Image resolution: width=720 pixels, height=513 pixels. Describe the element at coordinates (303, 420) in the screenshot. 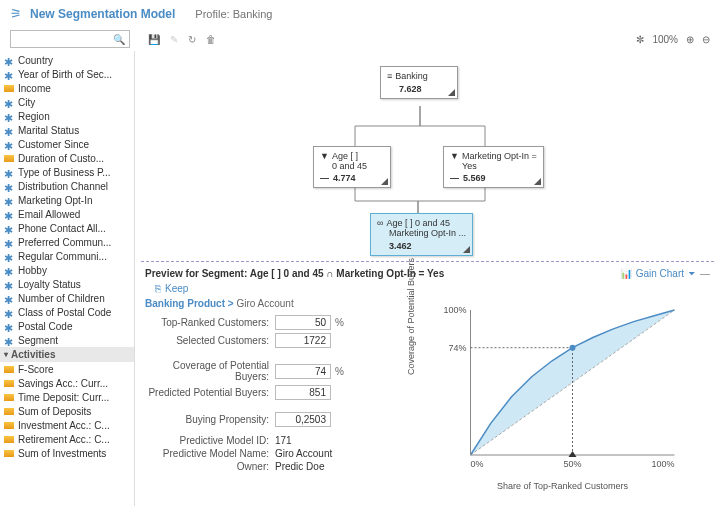

I see `propensity-input: 0,2503` at that location.